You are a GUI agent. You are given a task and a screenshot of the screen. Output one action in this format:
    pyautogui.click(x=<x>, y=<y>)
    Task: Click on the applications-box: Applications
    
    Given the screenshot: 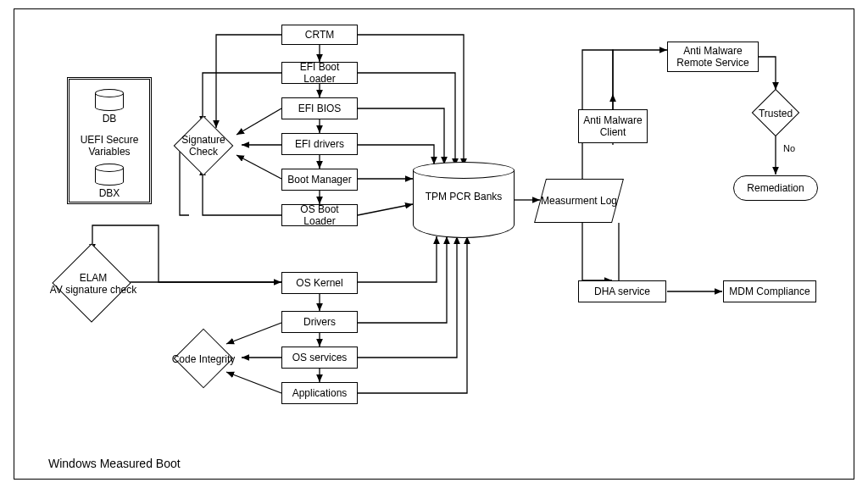 What is the action you would take?
    pyautogui.click(x=320, y=393)
    